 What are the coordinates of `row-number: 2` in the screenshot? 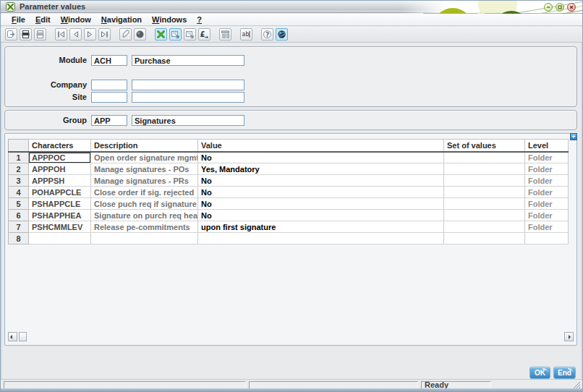 It's located at (19, 169).